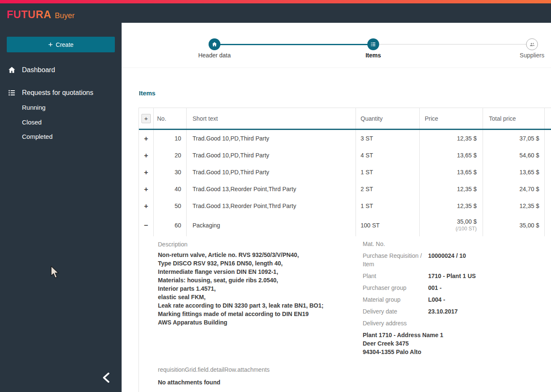  What do you see at coordinates (373, 55) in the screenshot?
I see `step-label: Items` at bounding box center [373, 55].